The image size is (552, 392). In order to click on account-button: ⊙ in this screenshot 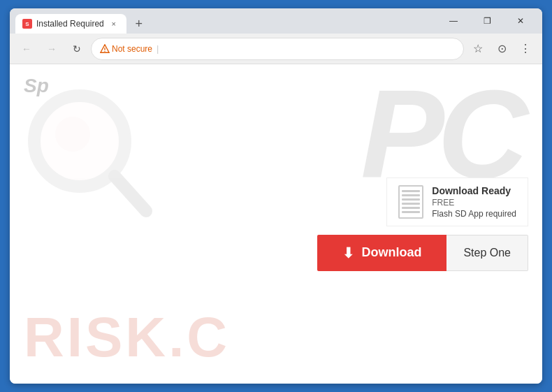, I will do `click(502, 49)`.